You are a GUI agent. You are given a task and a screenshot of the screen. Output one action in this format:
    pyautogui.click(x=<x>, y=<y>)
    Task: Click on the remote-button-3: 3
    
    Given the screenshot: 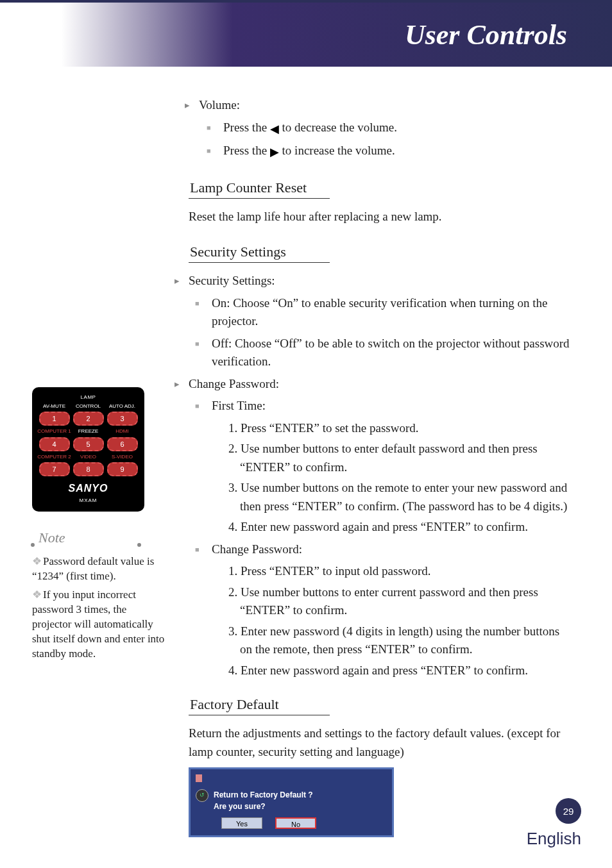 What is the action you would take?
    pyautogui.click(x=123, y=419)
    